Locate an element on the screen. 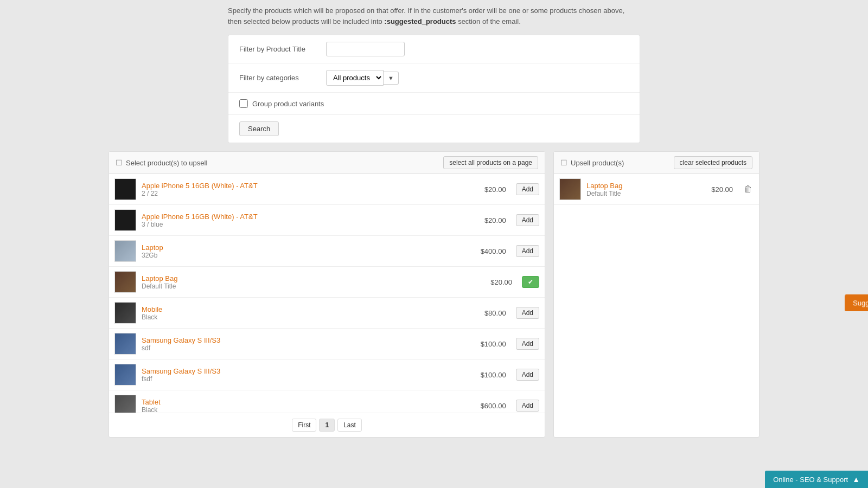  suggest-feature-tab: Suggest New Feature is located at coordinates (856, 303).